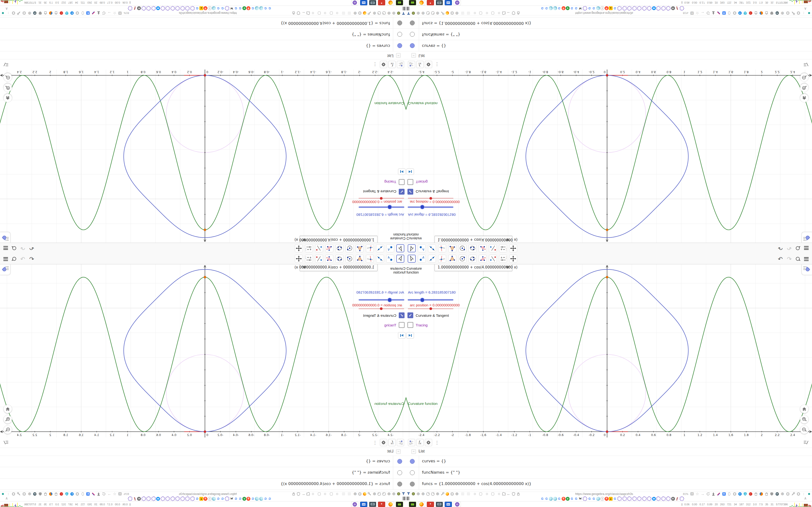 The width and height of the screenshot is (812, 507). Describe the element at coordinates (8, 77) in the screenshot. I see `zoom-out-button` at that location.